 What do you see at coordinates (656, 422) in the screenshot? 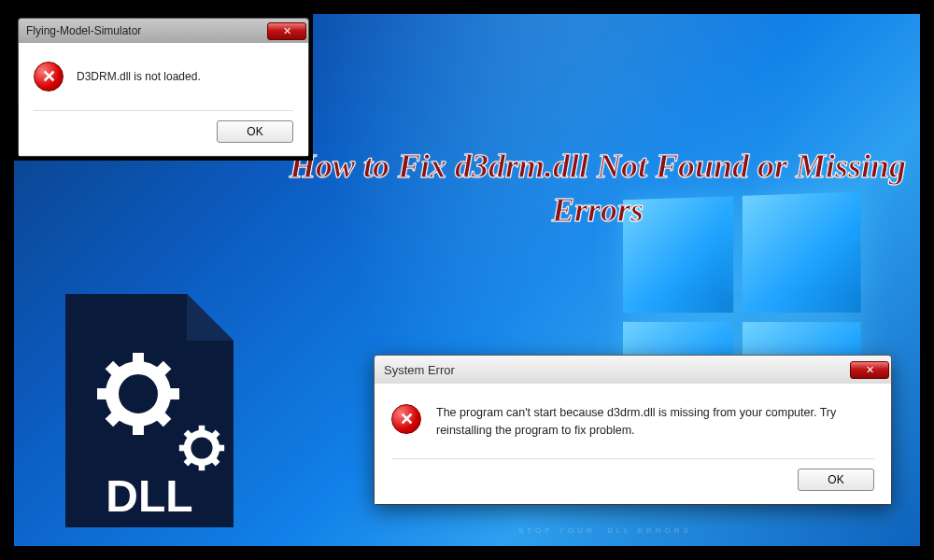
I see `error-message: The program can't start because d3drm.dl…` at bounding box center [656, 422].